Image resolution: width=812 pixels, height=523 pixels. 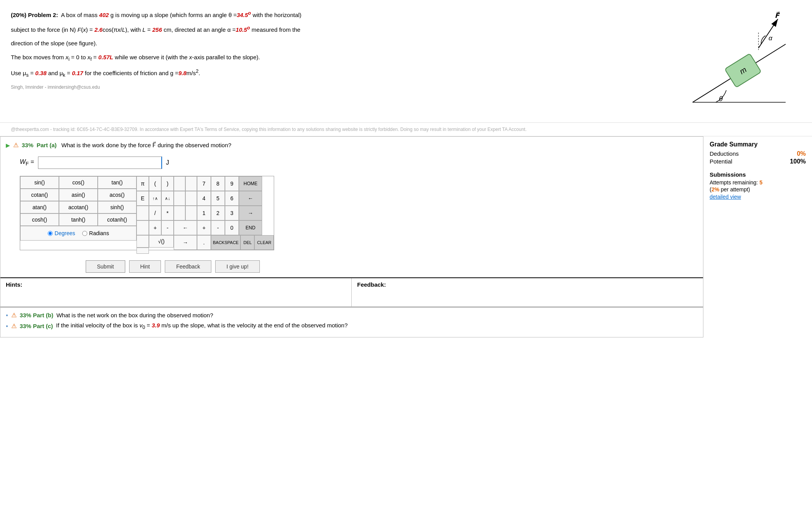 What do you see at coordinates (78, 220) in the screenshot?
I see `tanh-btn: tanh()` at bounding box center [78, 220].